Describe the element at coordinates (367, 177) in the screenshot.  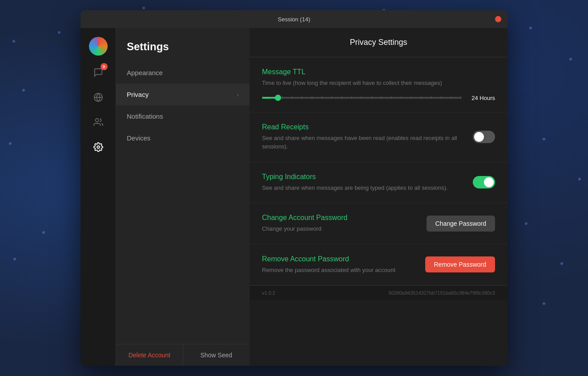
I see `typing-indicators-title: Typing Indicators` at that location.